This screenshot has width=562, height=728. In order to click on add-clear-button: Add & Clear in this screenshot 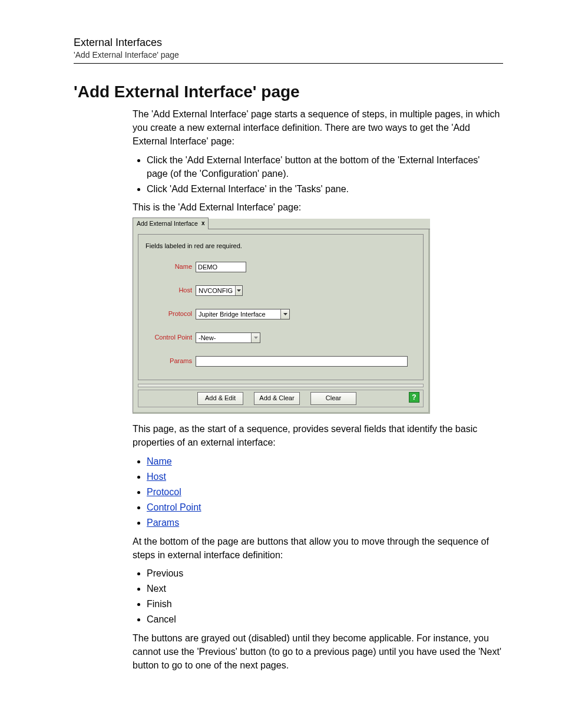, I will do `click(277, 398)`.